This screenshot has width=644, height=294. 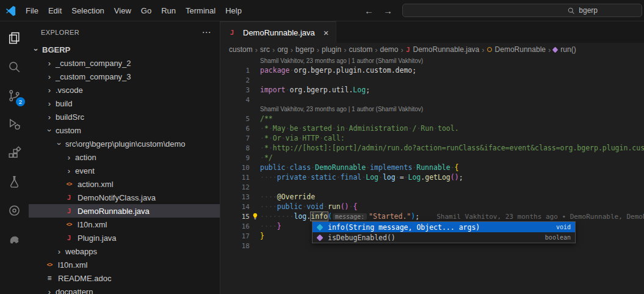 What do you see at coordinates (235, 197) in the screenshot?
I see `line-number: 13` at bounding box center [235, 197].